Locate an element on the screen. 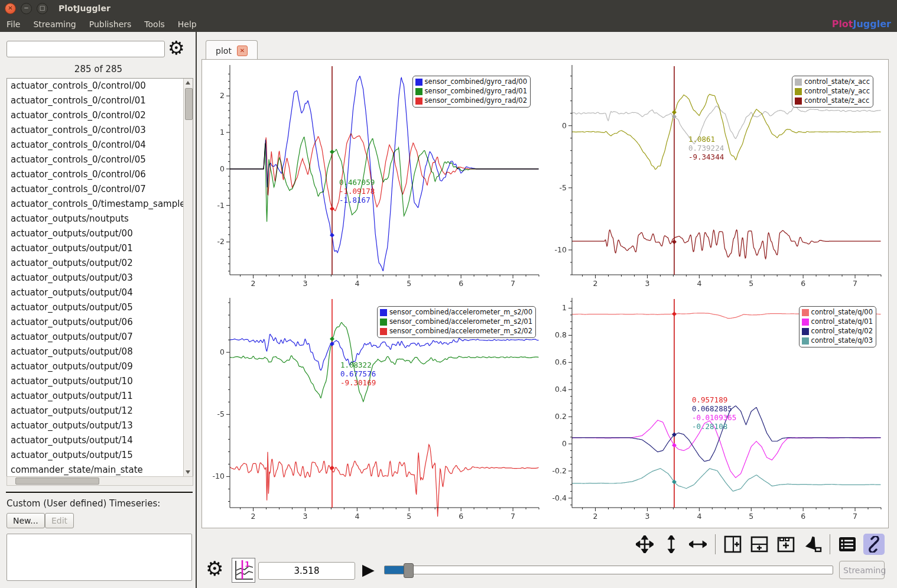  vertical-scrollbar is located at coordinates (188, 278).